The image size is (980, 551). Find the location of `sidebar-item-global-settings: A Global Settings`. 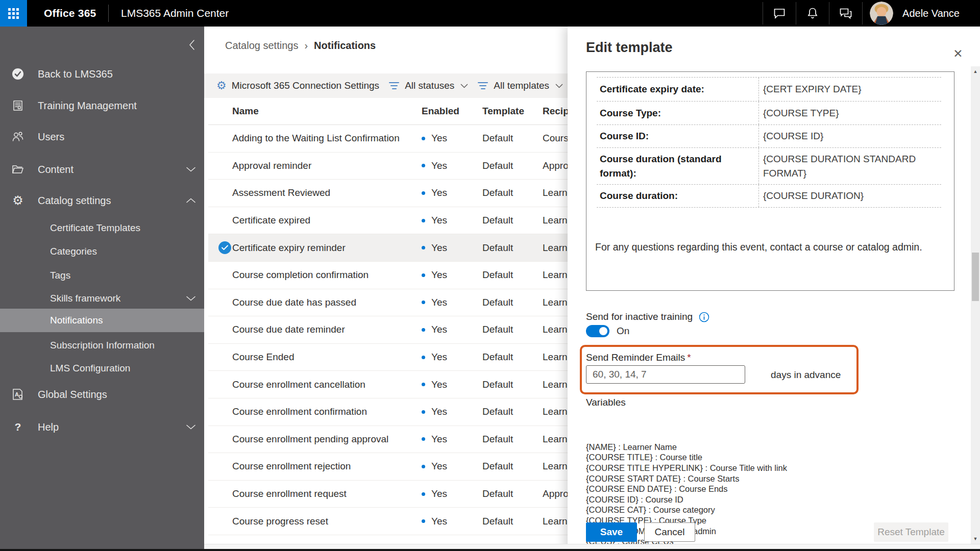

sidebar-item-global-settings: A Global Settings is located at coordinates (102, 394).